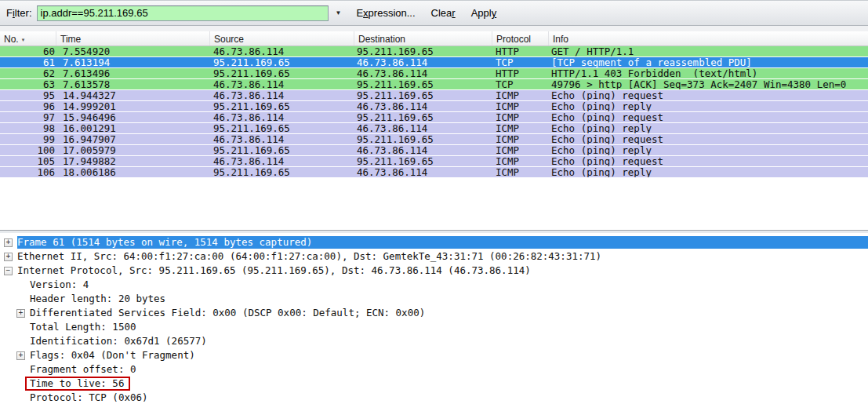 The image size is (868, 404). Describe the element at coordinates (434, 107) in the screenshot. I see `packet-row: 96 14.999201 95.211.169.65 46.73.86.114 …` at that location.